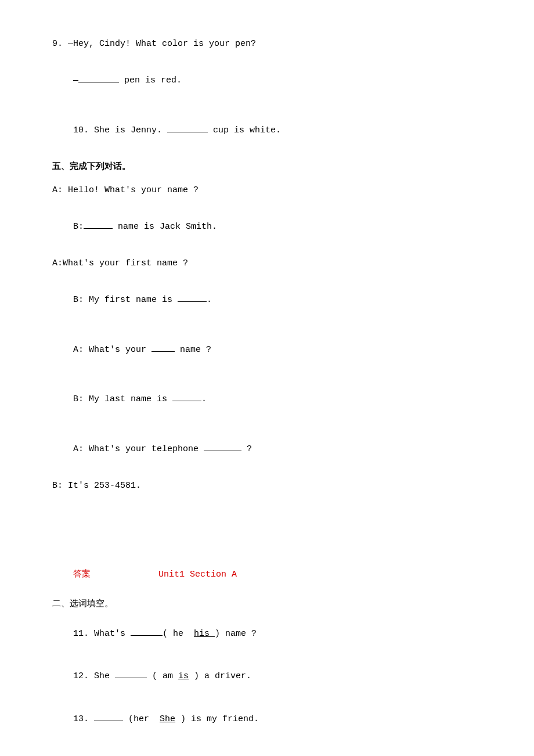  What do you see at coordinates (247, 449) in the screenshot?
I see `d7-suffix: ?` at bounding box center [247, 449].